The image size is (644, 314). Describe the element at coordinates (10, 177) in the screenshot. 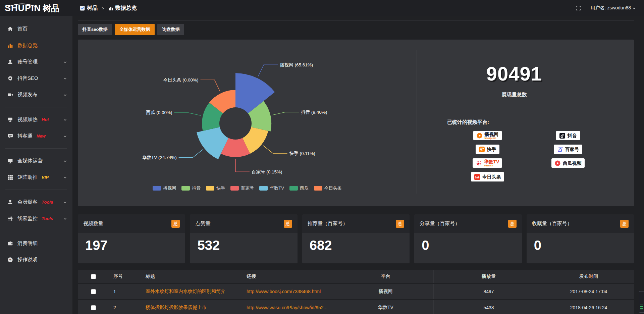

I see `grid-icon` at that location.